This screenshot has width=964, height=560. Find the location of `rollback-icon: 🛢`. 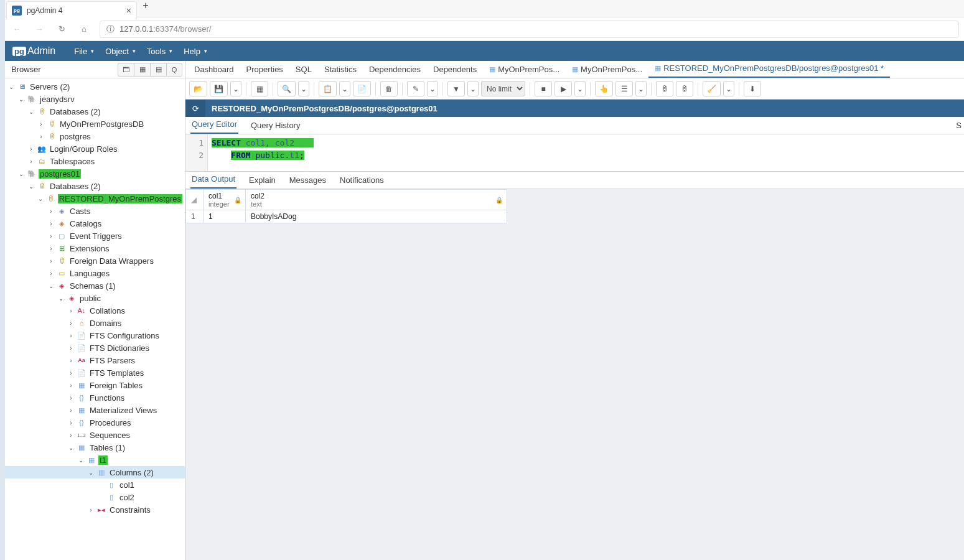

rollback-icon: 🛢 is located at coordinates (685, 88).